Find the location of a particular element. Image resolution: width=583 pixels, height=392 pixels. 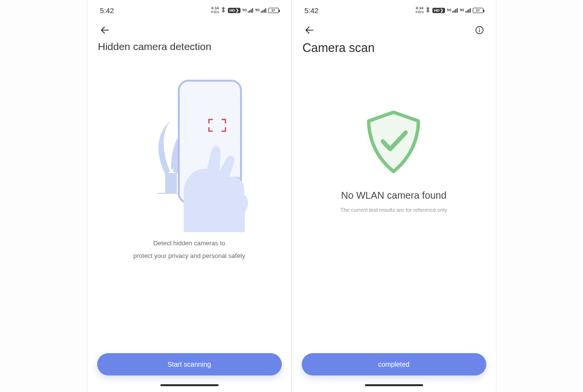

description-line-2: protect your privacy and personal safety is located at coordinates (189, 256).